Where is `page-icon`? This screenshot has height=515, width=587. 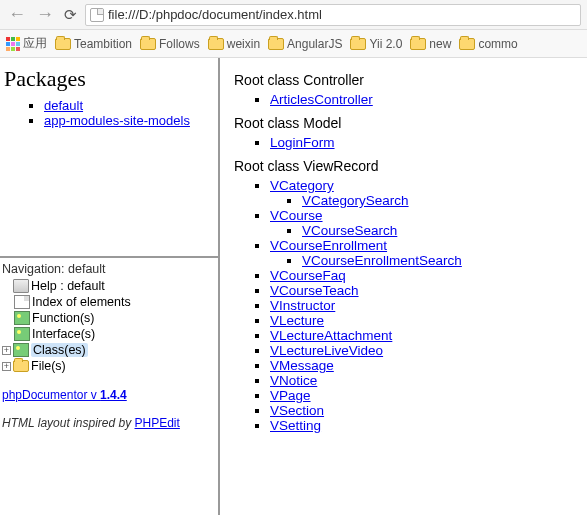
page-icon is located at coordinates (22, 302).